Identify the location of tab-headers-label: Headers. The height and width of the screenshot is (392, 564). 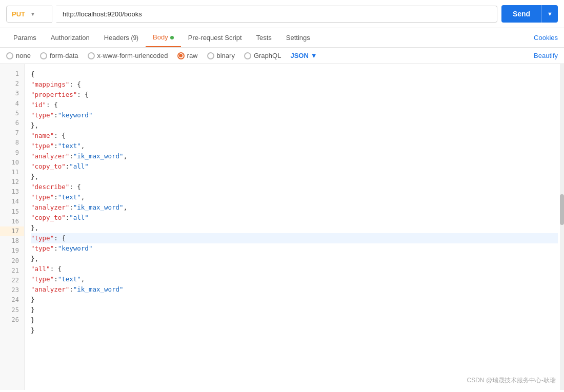
(118, 38).